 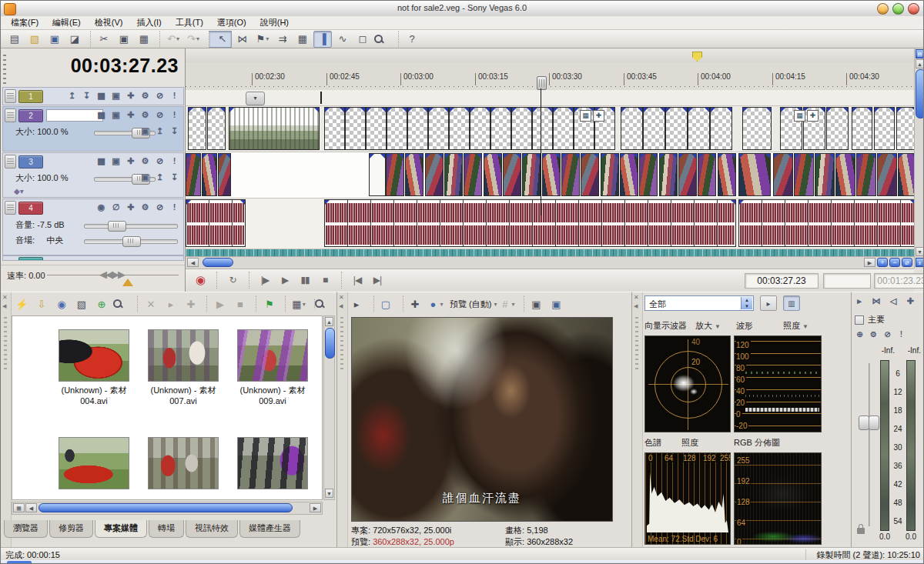 What do you see at coordinates (18, 191) in the screenshot?
I see `composite-parent-icon: ◆▾` at bounding box center [18, 191].